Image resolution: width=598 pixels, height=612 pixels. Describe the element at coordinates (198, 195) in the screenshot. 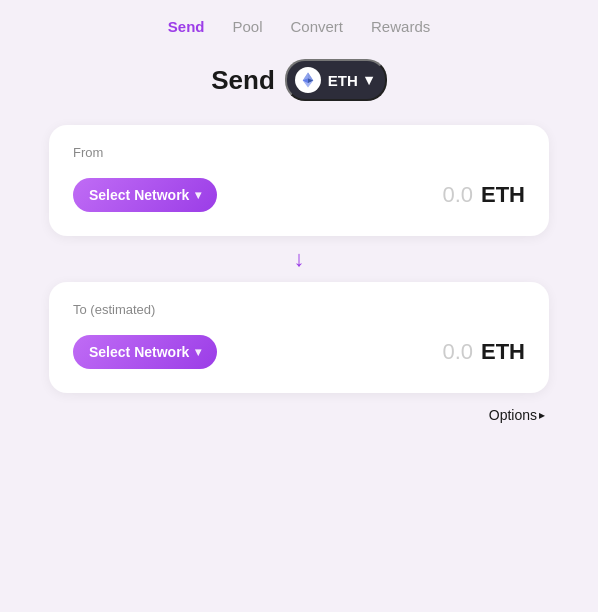

I see `from-network-chevron: ▾` at that location.